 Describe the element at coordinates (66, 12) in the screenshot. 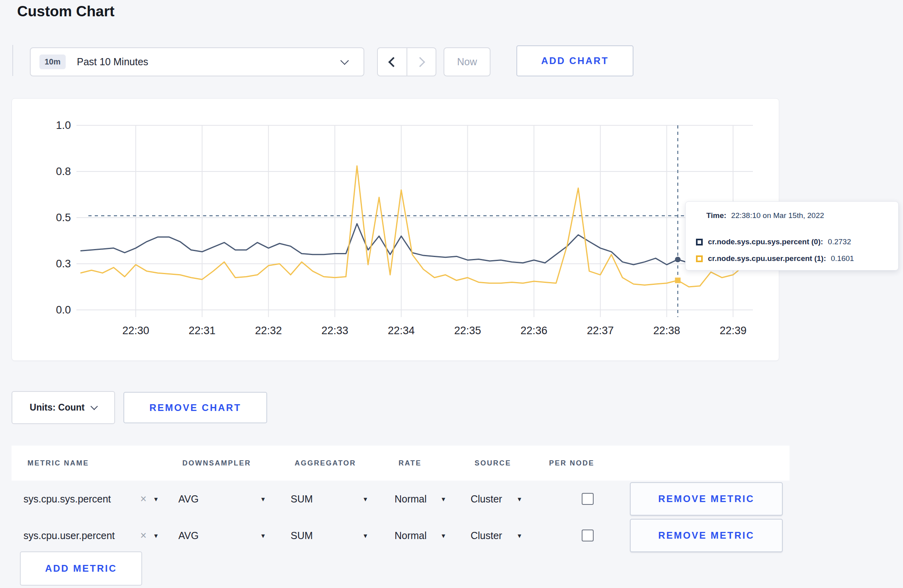

I see `page-title: Custom Chart` at that location.